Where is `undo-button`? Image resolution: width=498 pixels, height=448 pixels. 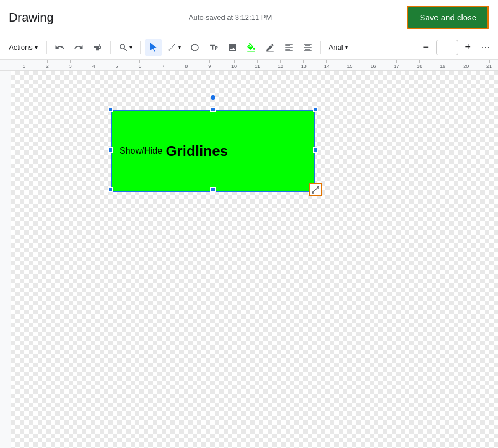 undo-button is located at coordinates (60, 48).